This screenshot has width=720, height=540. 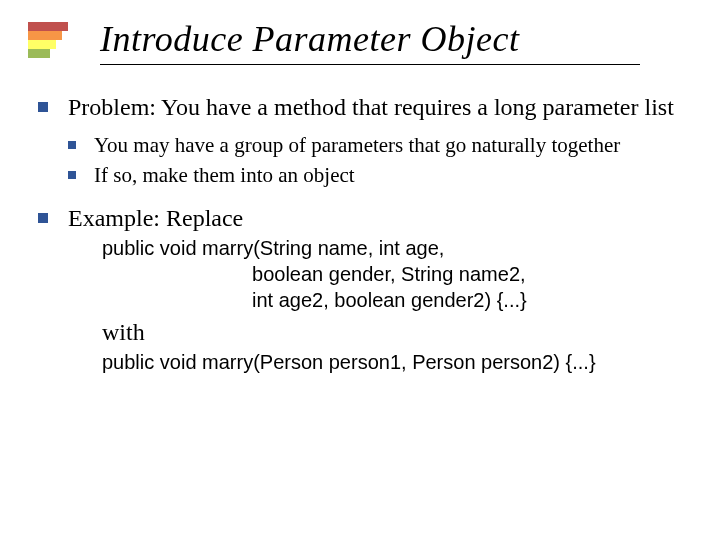 What do you see at coordinates (395, 39) in the screenshot?
I see `slide-title: Introduce Parameter Object` at bounding box center [395, 39].